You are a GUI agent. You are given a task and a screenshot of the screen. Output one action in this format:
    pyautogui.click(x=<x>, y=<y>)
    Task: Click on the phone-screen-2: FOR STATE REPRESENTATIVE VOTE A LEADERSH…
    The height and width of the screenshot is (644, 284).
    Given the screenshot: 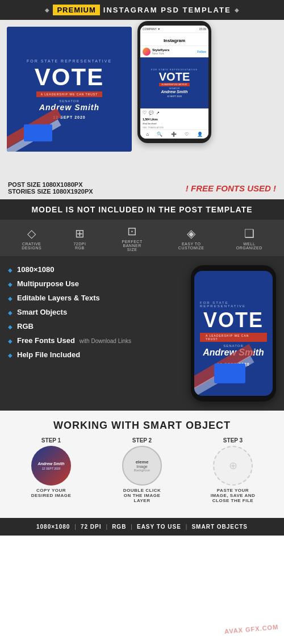 What is the action you would take?
    pyautogui.click(x=233, y=333)
    